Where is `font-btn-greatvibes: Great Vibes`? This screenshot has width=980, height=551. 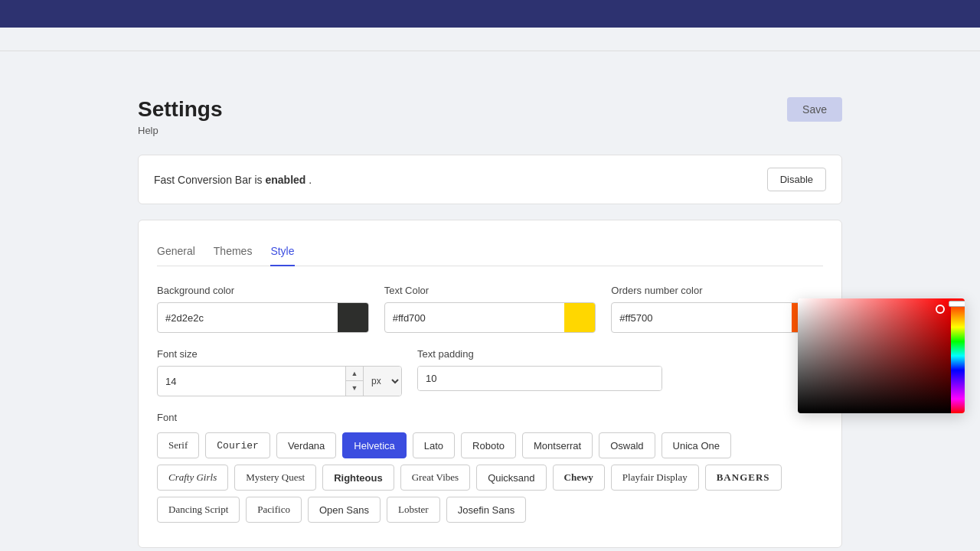
font-btn-greatvibes: Great Vibes is located at coordinates (435, 478).